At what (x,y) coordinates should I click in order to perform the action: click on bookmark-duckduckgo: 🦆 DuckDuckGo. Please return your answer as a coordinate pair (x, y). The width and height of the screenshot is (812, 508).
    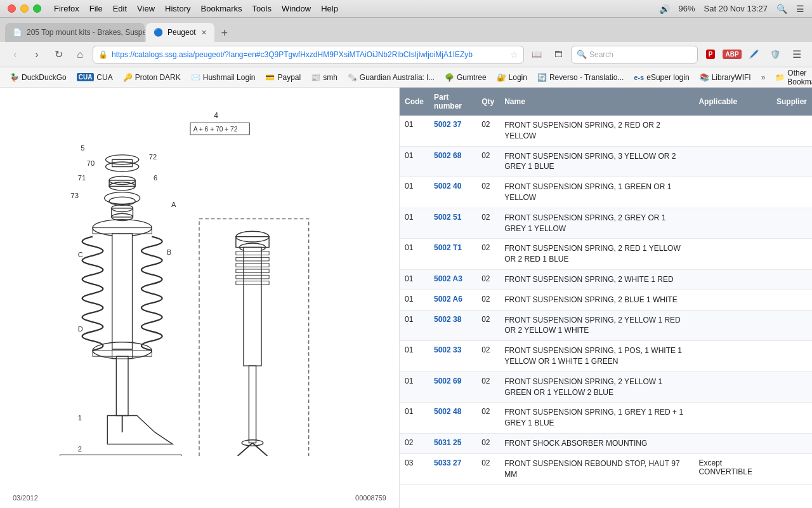
    Looking at the image, I should click on (38, 77).